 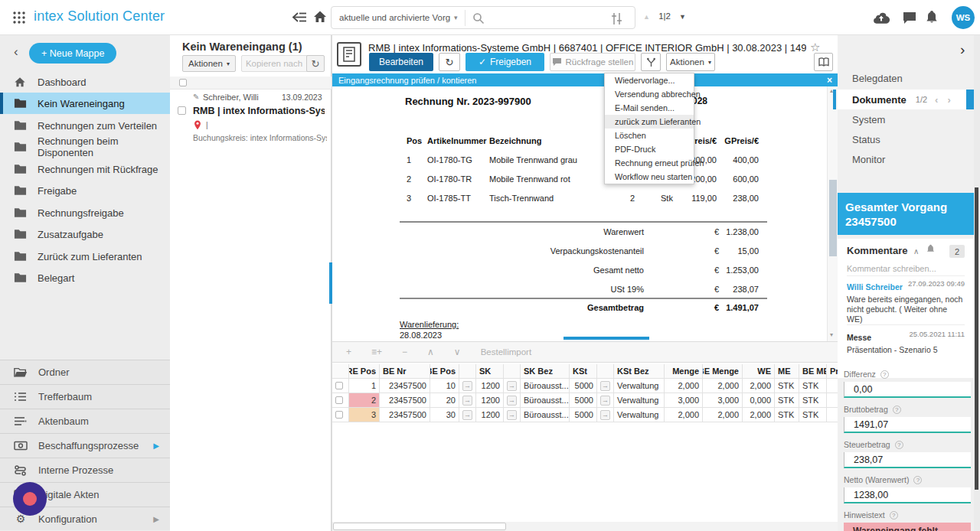 What do you see at coordinates (85, 82) in the screenshot?
I see `sidebar-item-dashboard: Dashboard` at bounding box center [85, 82].